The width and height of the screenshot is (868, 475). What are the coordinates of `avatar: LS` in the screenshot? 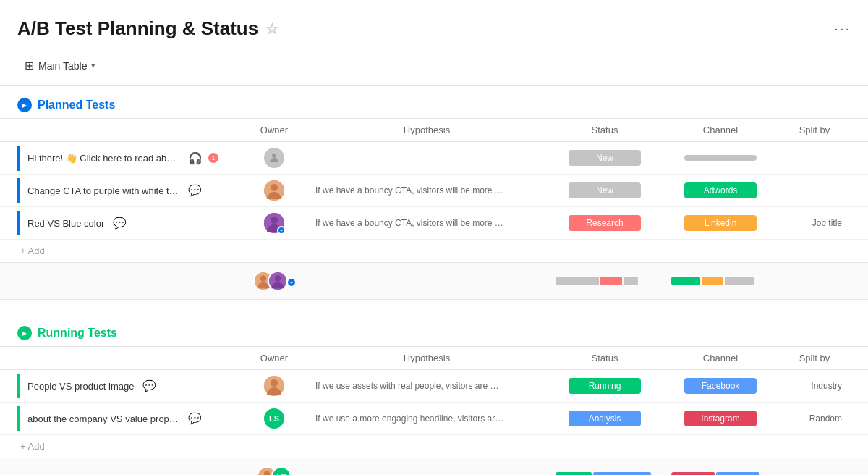 It's located at (274, 419).